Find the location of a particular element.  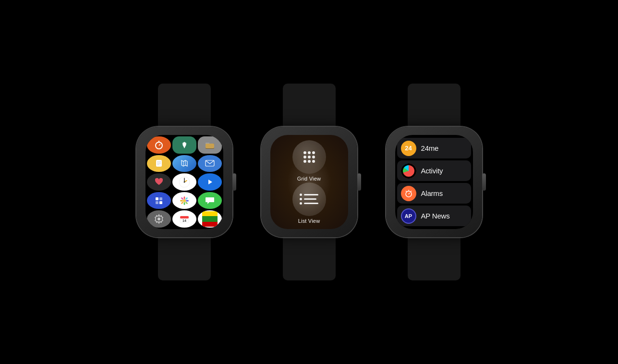

list-view-option: List View is located at coordinates (309, 203).